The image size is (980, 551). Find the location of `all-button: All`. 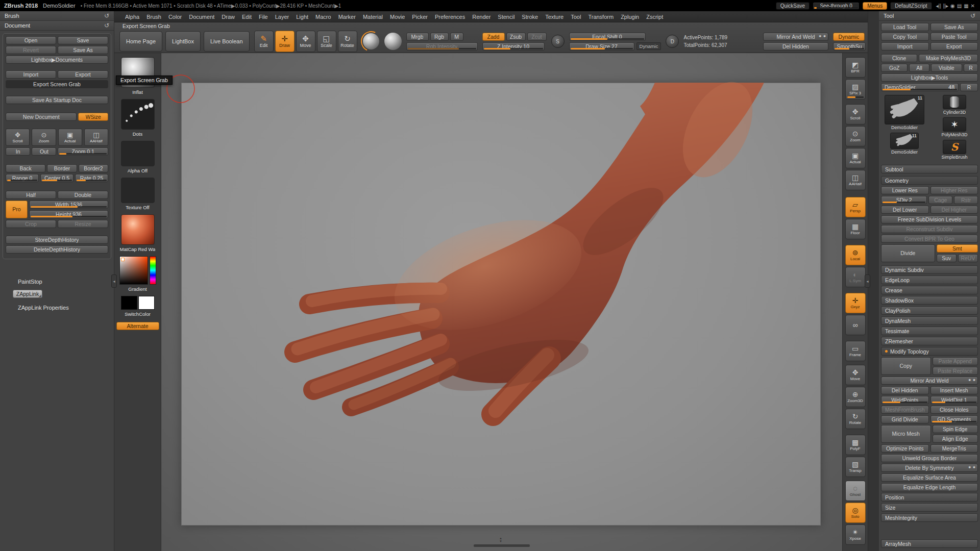

all-button: All is located at coordinates (919, 68).